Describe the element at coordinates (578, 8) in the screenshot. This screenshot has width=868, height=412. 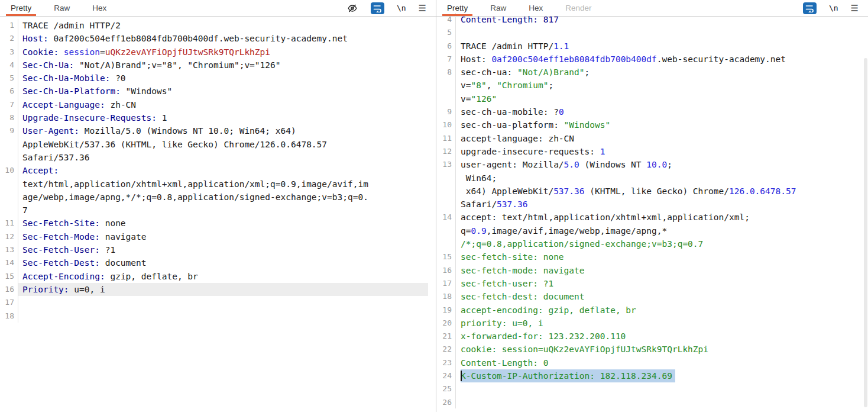
I see `tab-render: Render` at that location.